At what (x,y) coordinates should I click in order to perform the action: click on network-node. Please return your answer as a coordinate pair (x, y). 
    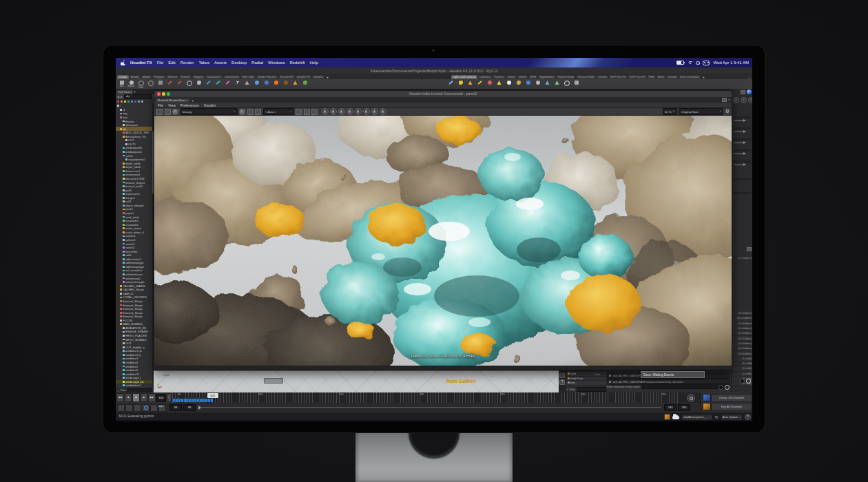
    Looking at the image, I should click on (273, 381).